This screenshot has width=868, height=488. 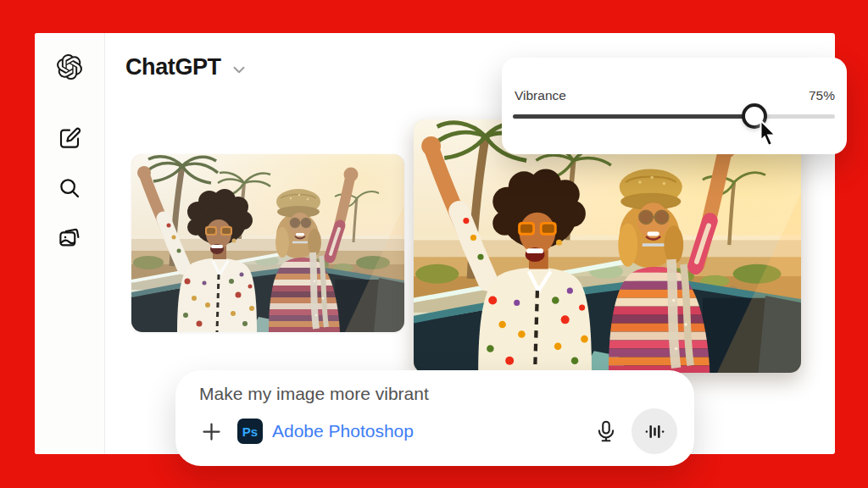 What do you see at coordinates (211, 431) in the screenshot?
I see `plus-icon` at bounding box center [211, 431].